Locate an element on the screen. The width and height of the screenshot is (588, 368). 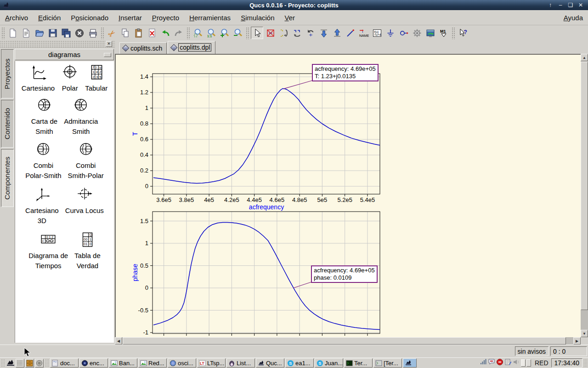
document-tab-coplitts.sch: coplitts.sch is located at coordinates (143, 48).